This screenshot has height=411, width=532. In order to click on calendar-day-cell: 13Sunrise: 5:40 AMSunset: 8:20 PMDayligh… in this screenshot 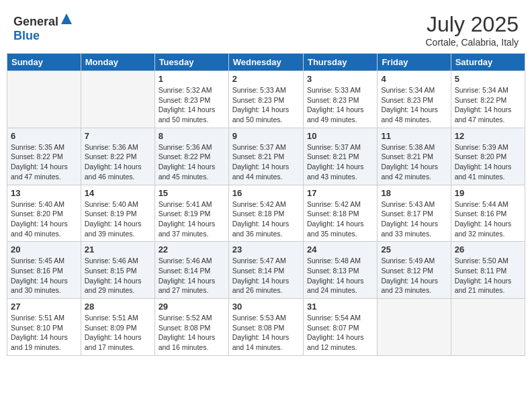, I will do `click(44, 214)`.